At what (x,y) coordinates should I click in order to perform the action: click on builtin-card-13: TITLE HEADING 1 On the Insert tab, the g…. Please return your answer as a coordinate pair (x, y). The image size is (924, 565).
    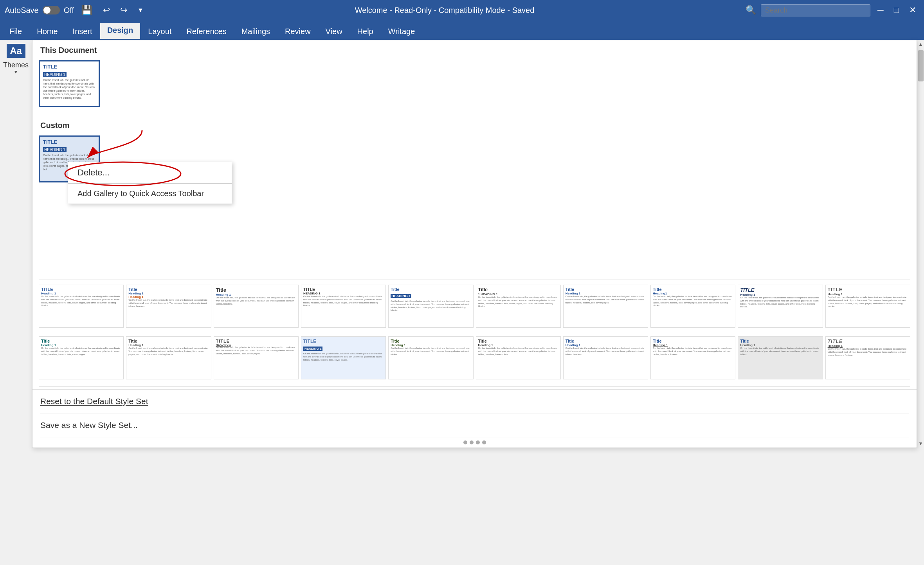
    Looking at the image, I should click on (256, 358).